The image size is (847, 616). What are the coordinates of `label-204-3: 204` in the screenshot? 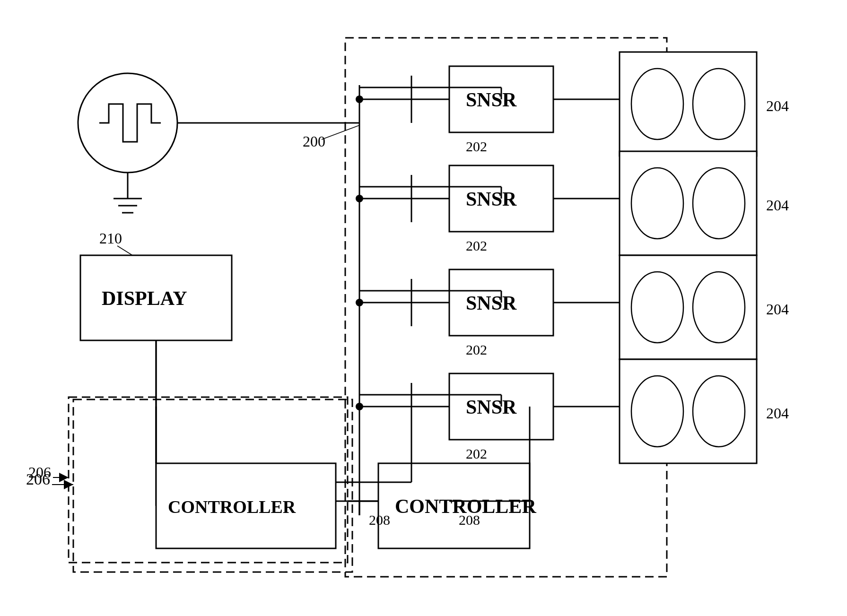 It's located at (777, 309).